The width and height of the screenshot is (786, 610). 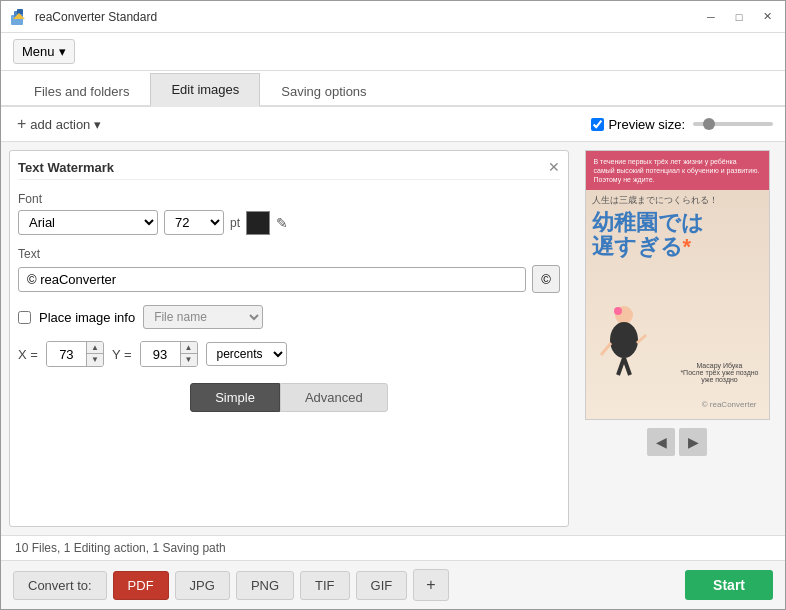 I want to click on preview-watermark: © reaConverter, so click(x=730, y=404).